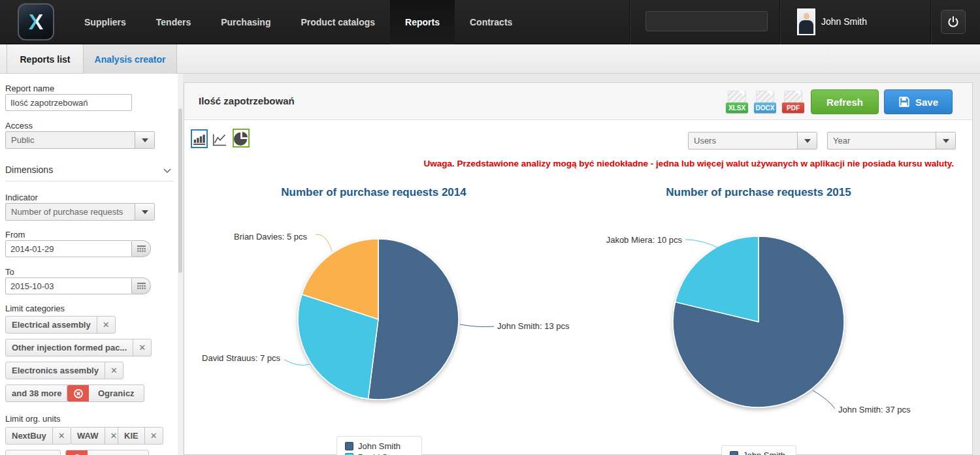 The width and height of the screenshot is (980, 455). What do you see at coordinates (141, 249) in the screenshot?
I see `from-calendar-button` at bounding box center [141, 249].